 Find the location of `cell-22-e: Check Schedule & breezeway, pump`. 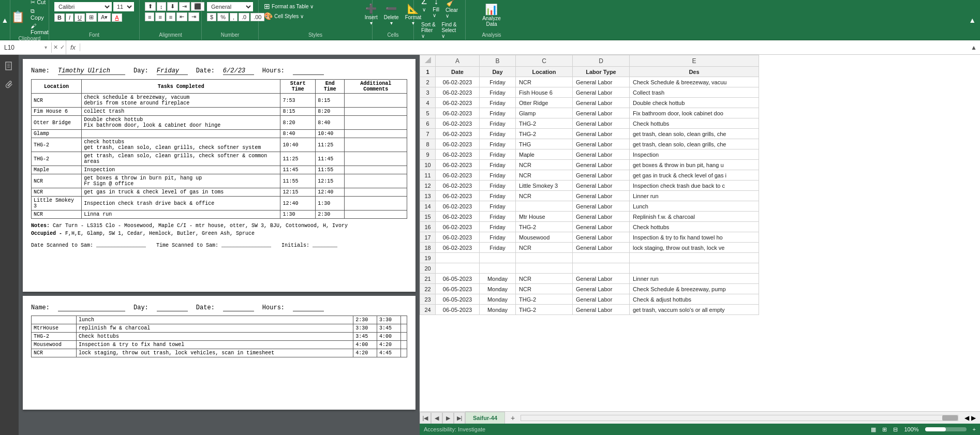

cell-22-e: Check Schedule & breezeway, pump is located at coordinates (694, 289).